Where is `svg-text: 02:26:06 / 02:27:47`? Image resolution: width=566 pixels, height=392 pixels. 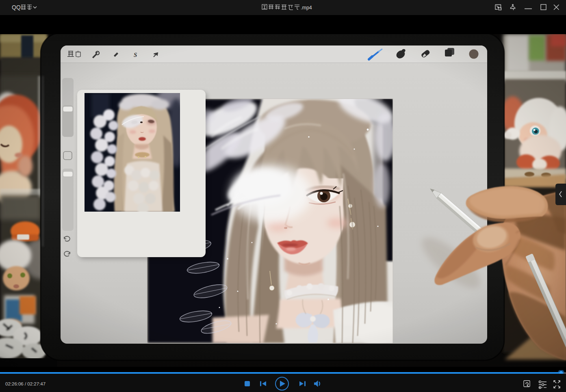
svg-text: 02:26:06 / 02:27:47 is located at coordinates (25, 384).